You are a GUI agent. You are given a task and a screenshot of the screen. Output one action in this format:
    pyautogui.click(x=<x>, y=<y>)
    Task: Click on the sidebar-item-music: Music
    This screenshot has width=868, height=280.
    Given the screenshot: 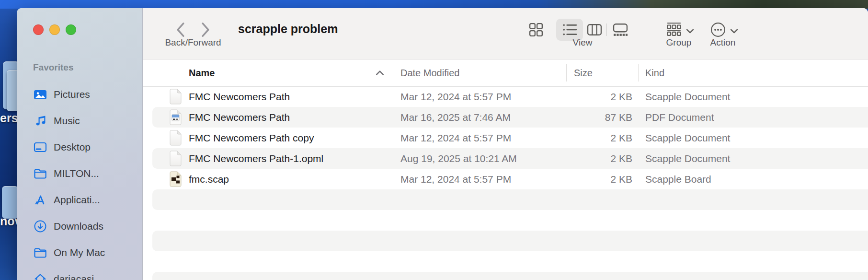 What is the action you would take?
    pyautogui.click(x=80, y=121)
    